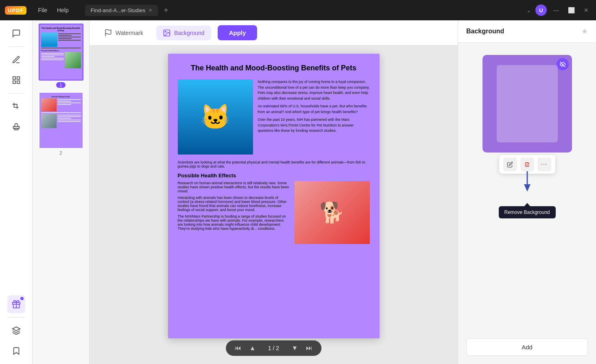 This screenshot has width=596, height=364. I want to click on background-card-container: ··· Remove Background, so click(527, 104).